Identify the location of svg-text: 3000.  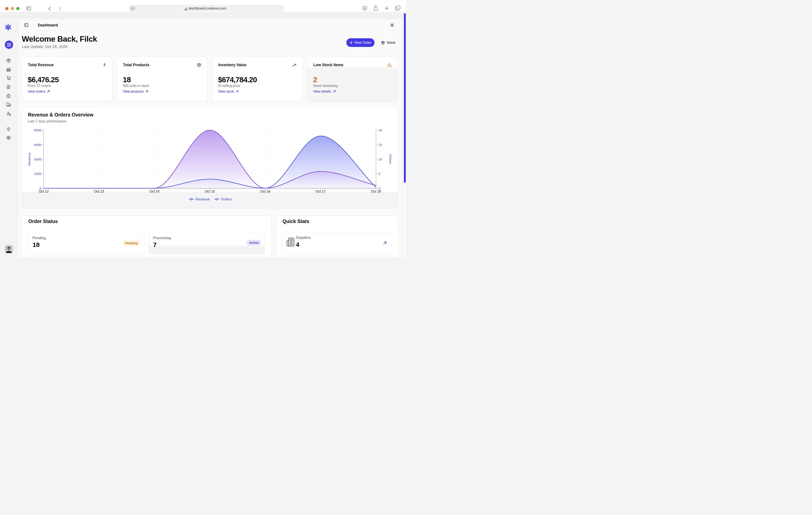
(38, 159).